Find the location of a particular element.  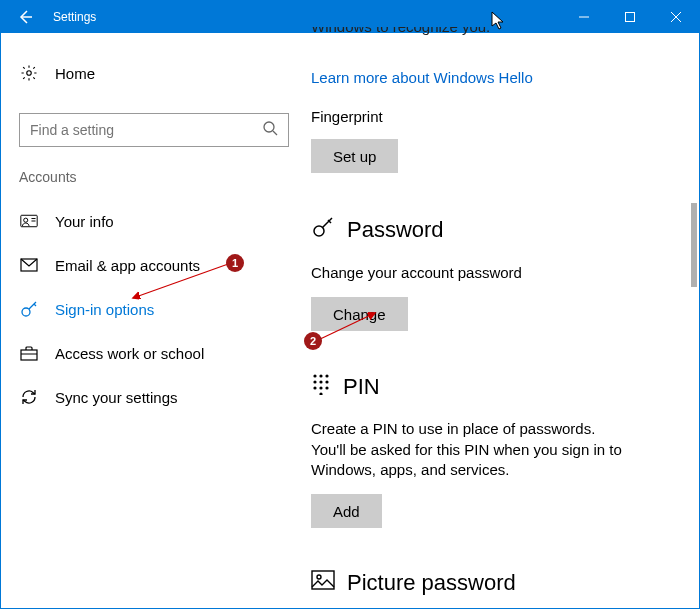

section-title-text: Picture password is located at coordinates (432, 583).